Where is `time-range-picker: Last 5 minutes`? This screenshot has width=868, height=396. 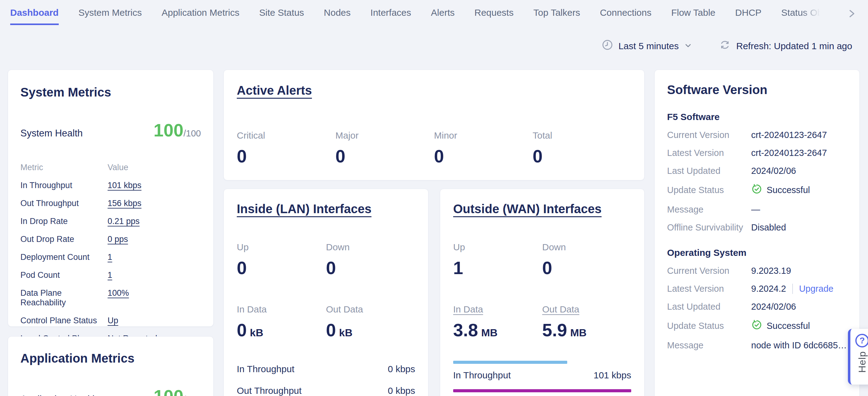 time-range-picker: Last 5 minutes is located at coordinates (647, 46).